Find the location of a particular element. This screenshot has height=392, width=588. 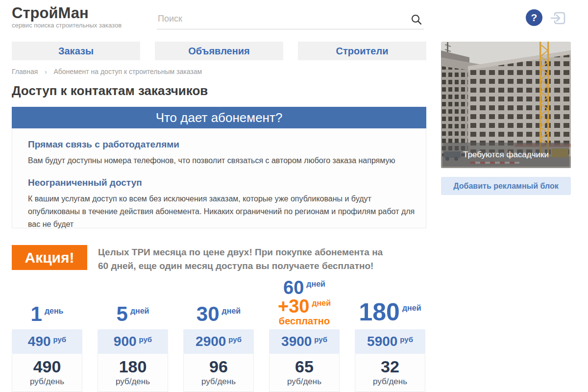

plan-duration-unit: день is located at coordinates (54, 311).